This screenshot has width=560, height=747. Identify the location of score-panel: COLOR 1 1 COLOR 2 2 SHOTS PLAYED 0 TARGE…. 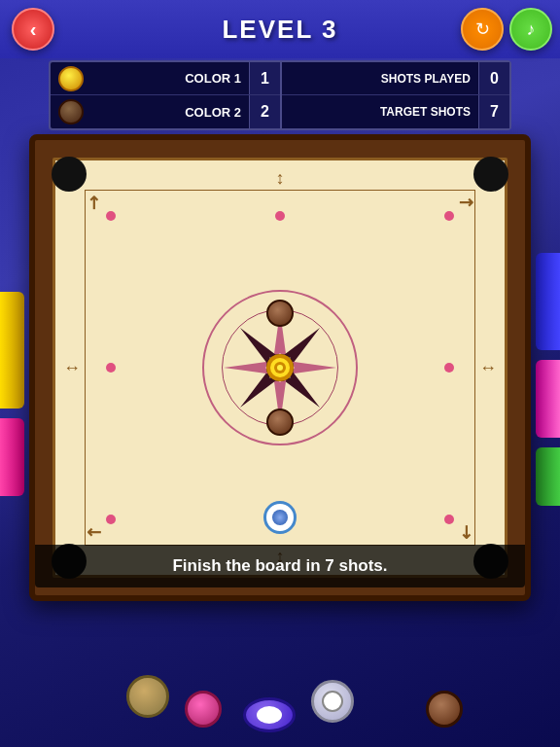
(280, 95).